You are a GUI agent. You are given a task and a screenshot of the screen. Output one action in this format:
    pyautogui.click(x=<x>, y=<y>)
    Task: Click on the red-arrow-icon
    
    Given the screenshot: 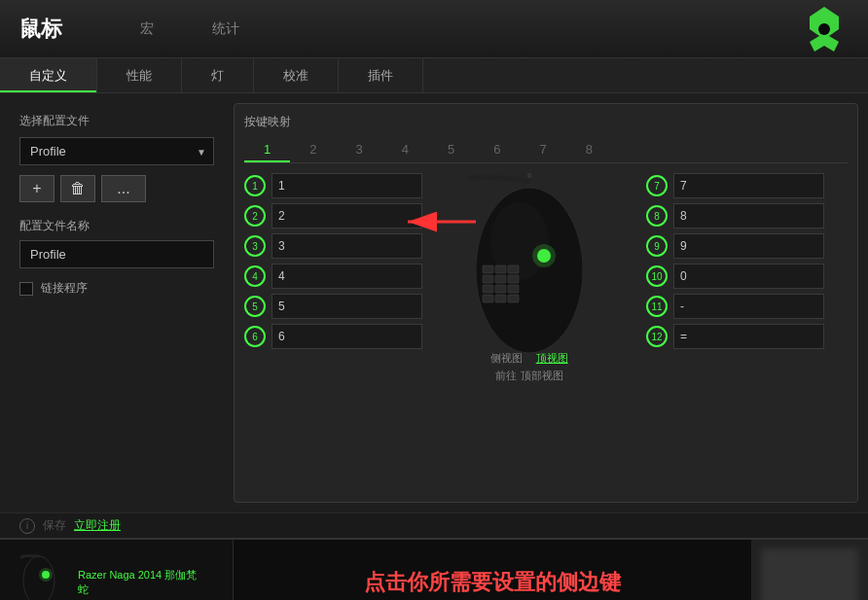 What is the action you would take?
    pyautogui.click(x=442, y=222)
    